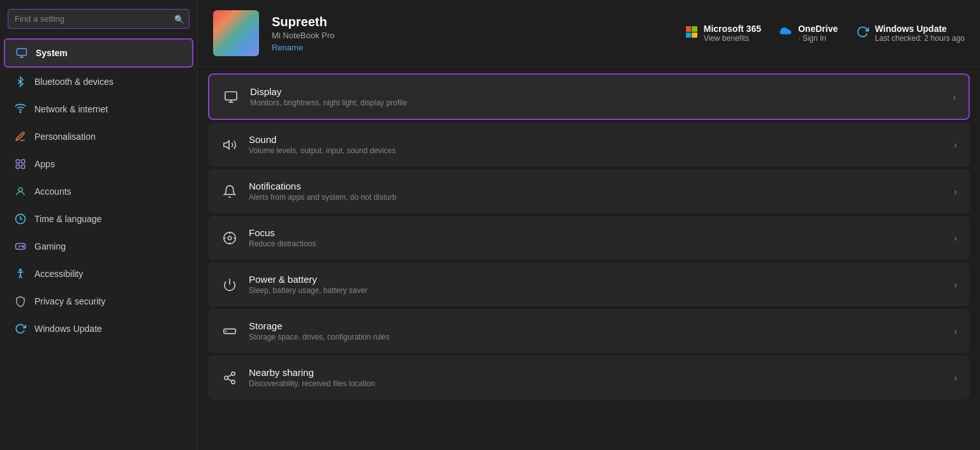 The width and height of the screenshot is (980, 450). Describe the element at coordinates (596, 191) in the screenshot. I see `notifications-text: Notifications Alerts from apps and syste…` at that location.